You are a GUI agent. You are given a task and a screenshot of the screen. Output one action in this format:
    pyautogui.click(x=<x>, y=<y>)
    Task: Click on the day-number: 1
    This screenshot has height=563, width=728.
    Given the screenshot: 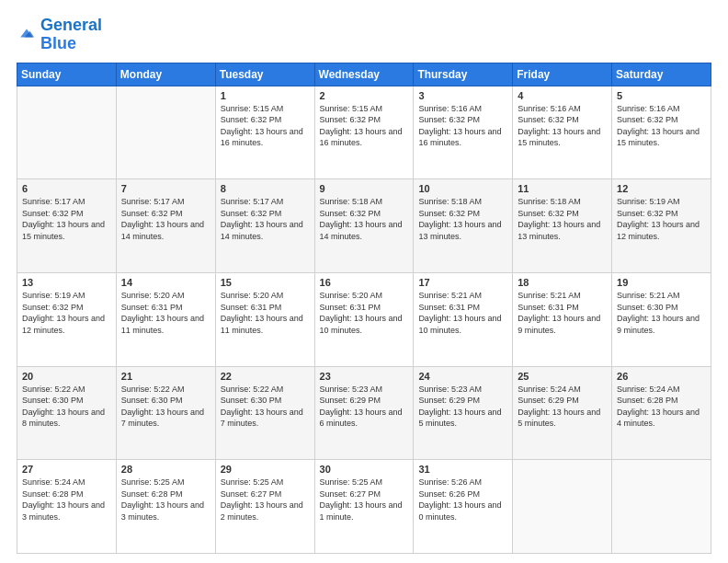 What is the action you would take?
    pyautogui.click(x=265, y=96)
    